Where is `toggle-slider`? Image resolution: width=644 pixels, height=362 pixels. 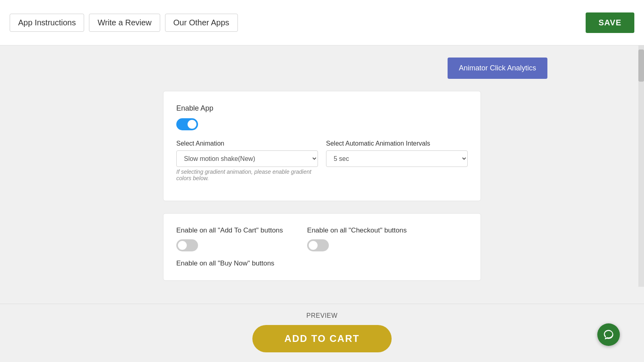
toggle-slider is located at coordinates (187, 124).